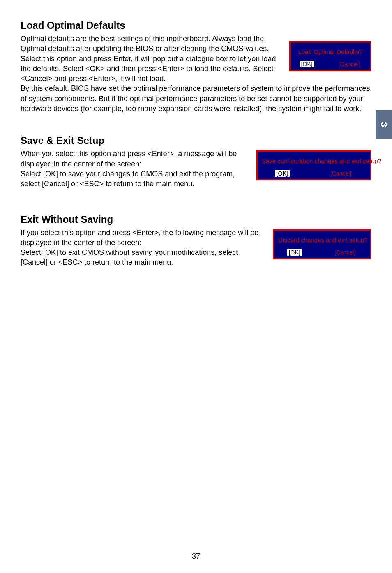 The height and width of the screenshot is (573, 392). What do you see at coordinates (143, 257) in the screenshot?
I see `paragraph: Select [OK] to exit CMOS without saving …` at bounding box center [143, 257].